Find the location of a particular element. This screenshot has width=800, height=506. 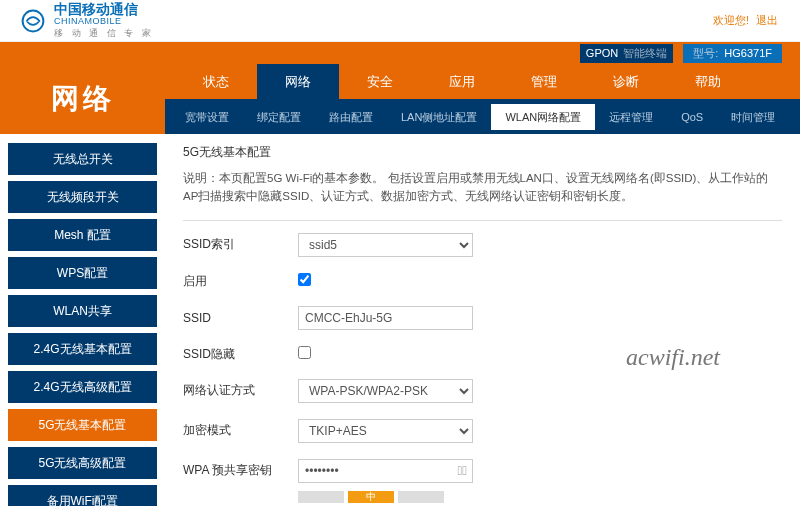

ssid-input is located at coordinates (386, 318).